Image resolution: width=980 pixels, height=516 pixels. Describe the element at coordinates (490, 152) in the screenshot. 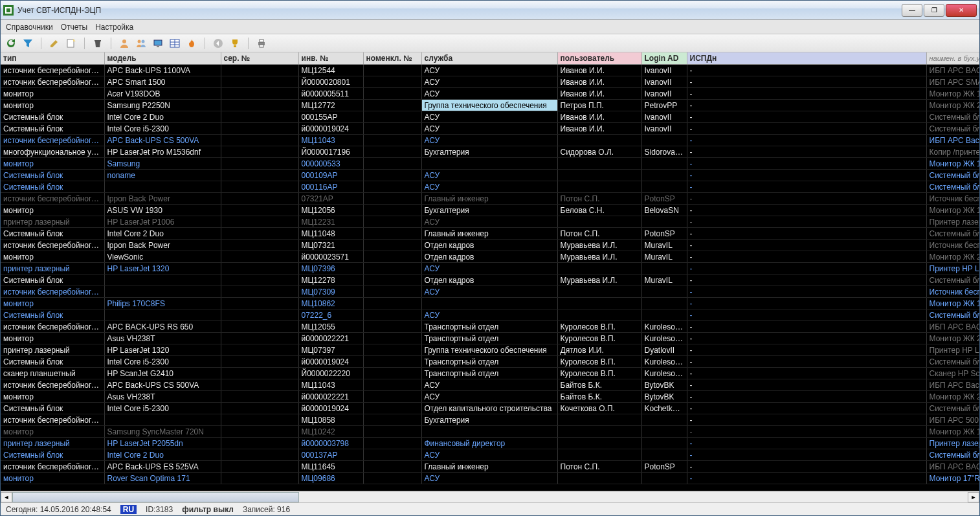

I see `table-row: многофункциональное устройHP LaserJet Pr…` at that location.